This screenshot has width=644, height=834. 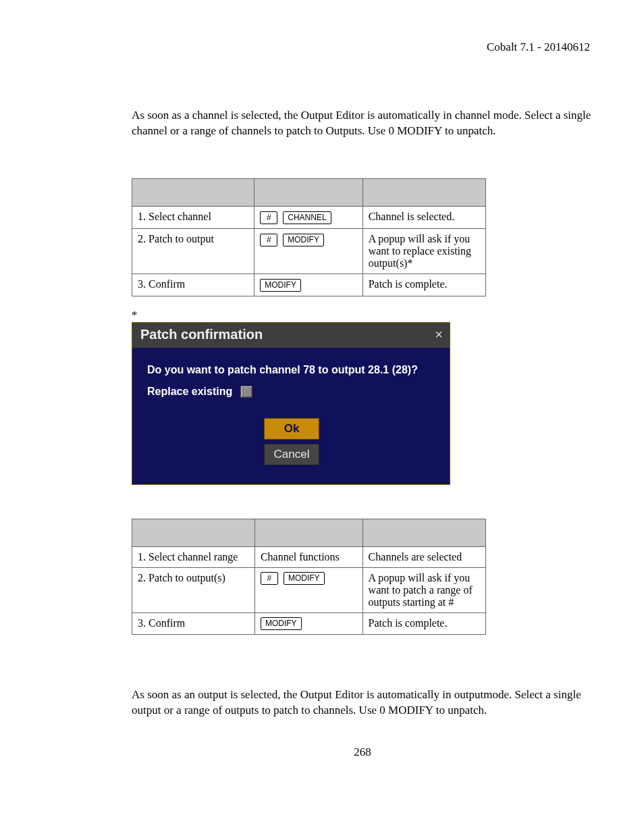 I want to click on dialog-title-text: Patch confirmation, so click(x=201, y=335).